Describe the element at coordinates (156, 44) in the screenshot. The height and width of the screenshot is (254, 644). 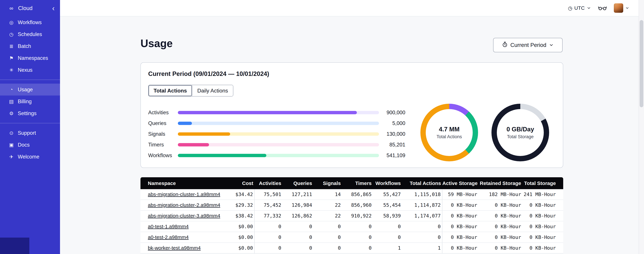
I see `page-title: Usage` at that location.